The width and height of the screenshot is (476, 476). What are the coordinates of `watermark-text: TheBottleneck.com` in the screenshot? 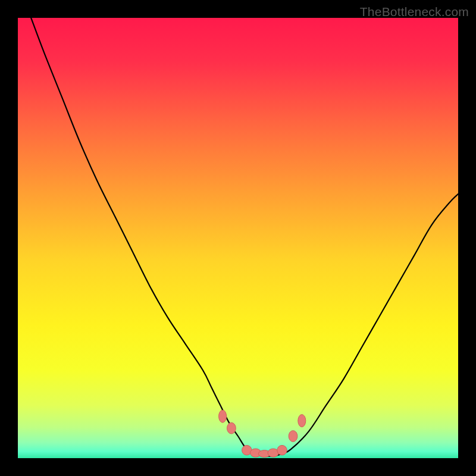 It's located at (414, 12).